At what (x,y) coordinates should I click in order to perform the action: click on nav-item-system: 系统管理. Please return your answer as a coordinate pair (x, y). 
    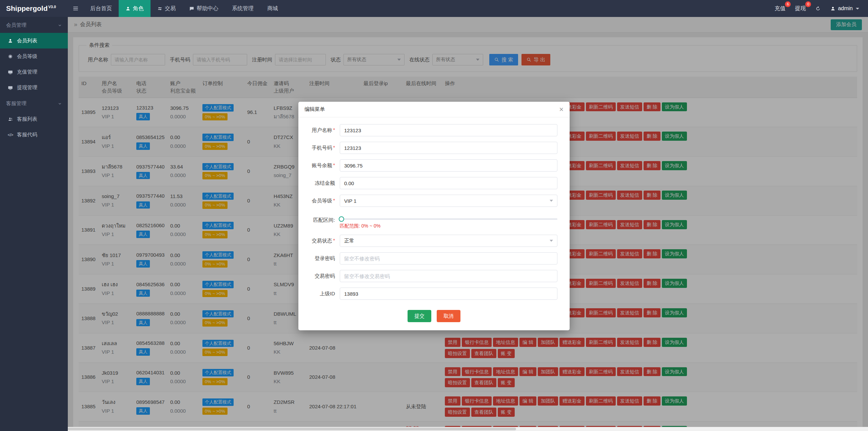
    Looking at the image, I should click on (243, 8).